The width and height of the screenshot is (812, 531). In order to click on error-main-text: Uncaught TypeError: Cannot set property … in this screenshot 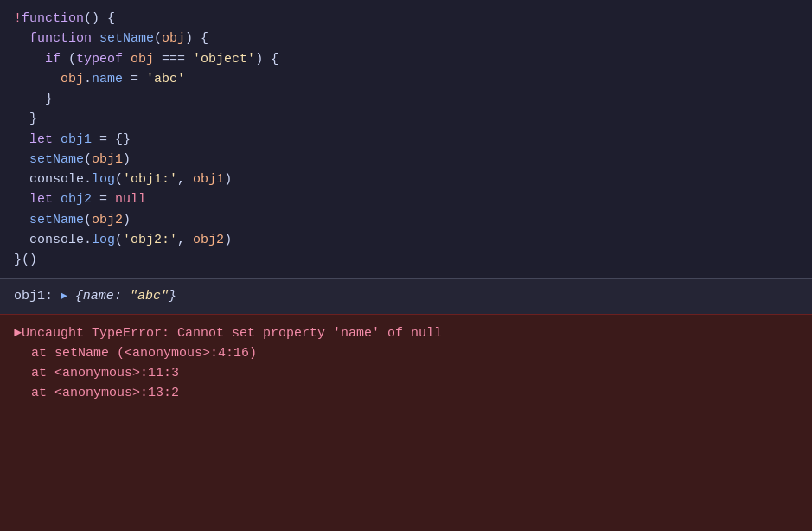, I will do `click(232, 334)`.